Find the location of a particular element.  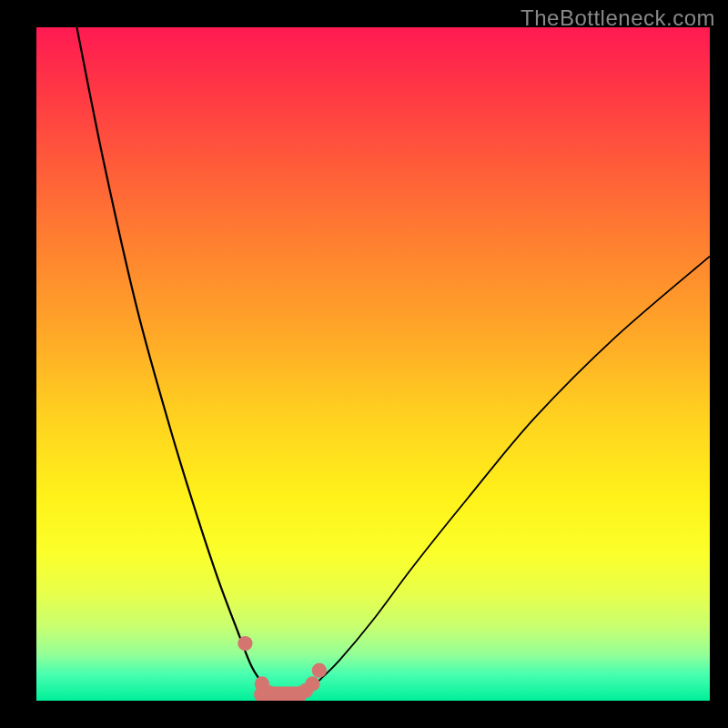

valley-markers is located at coordinates (282, 668).